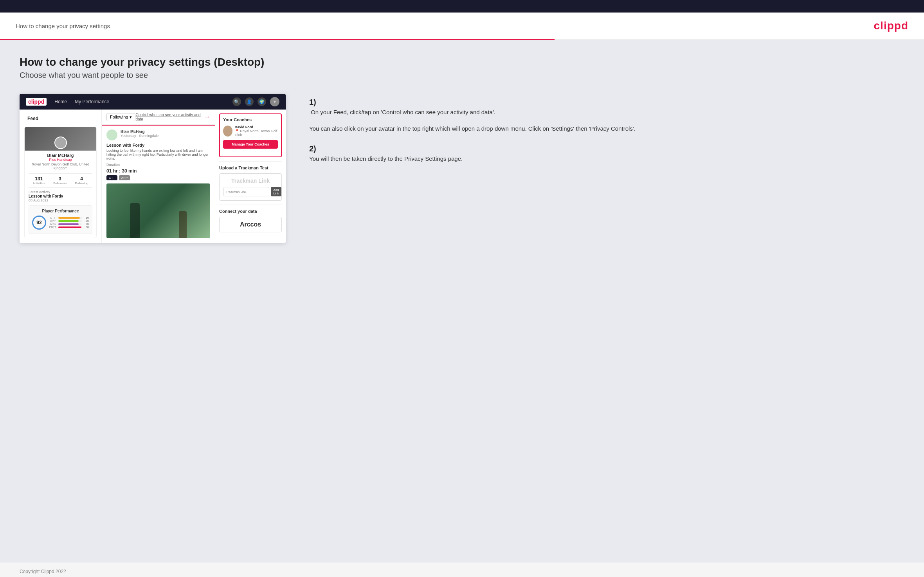 This screenshot has width=924, height=577. I want to click on golfer-area, so click(158, 211).